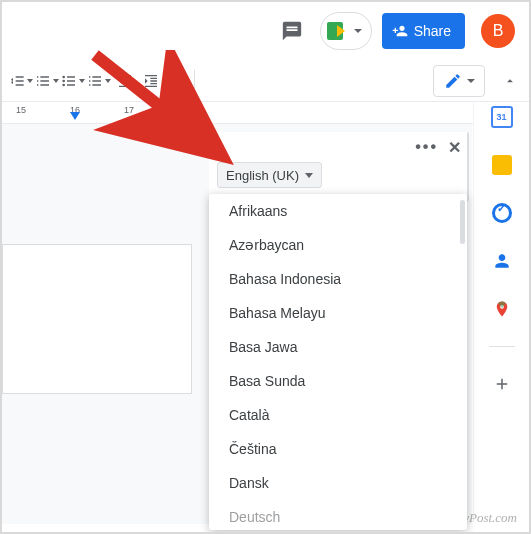 The width and height of the screenshot is (531, 534). I want to click on tasks-addon-button, so click(502, 213).